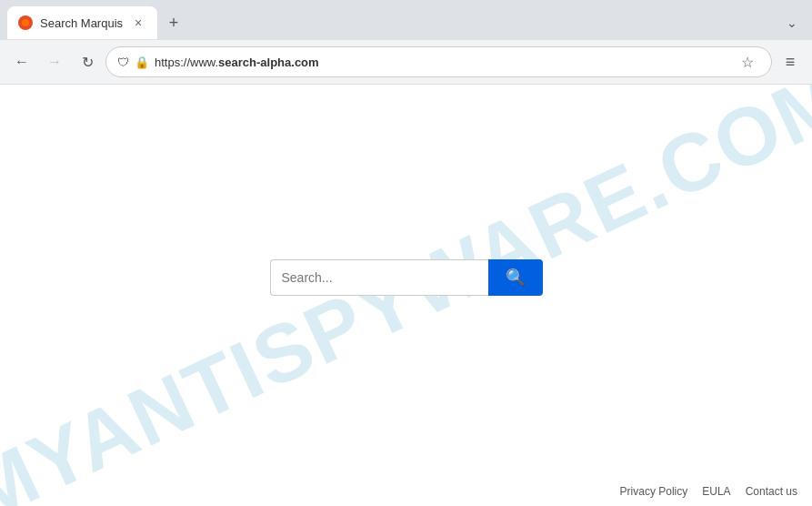 The width and height of the screenshot is (812, 506). What do you see at coordinates (406, 20) in the screenshot?
I see `tab-bar: Search Marquis × + ⌄` at bounding box center [406, 20].